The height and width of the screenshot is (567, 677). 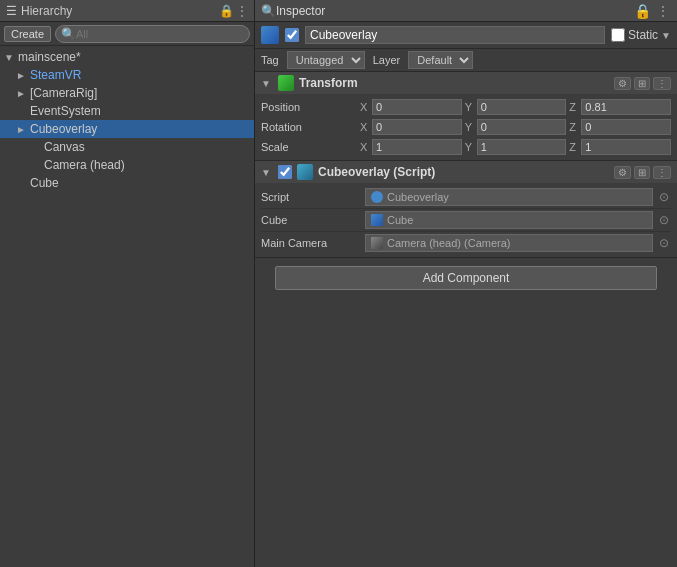 What do you see at coordinates (664, 220) in the screenshot?
I see `cube-lock-btn: ⊙` at bounding box center [664, 220].